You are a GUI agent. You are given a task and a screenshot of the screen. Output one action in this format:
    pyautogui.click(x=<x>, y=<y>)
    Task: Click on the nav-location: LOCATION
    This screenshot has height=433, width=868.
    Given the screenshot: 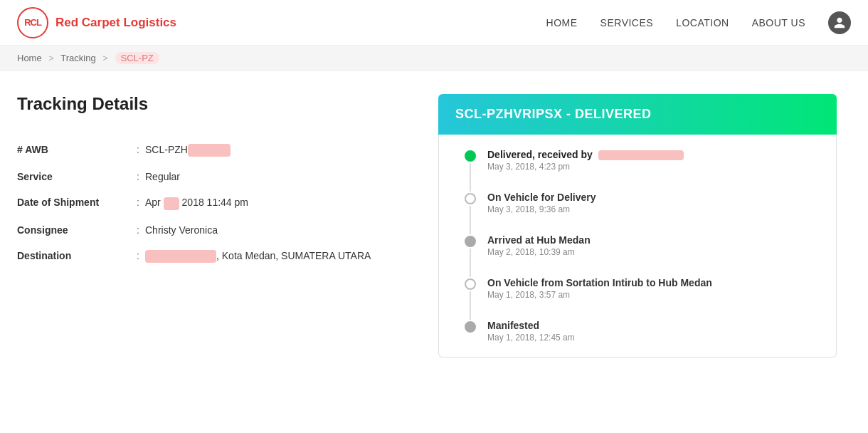 What is the action you would take?
    pyautogui.click(x=703, y=23)
    